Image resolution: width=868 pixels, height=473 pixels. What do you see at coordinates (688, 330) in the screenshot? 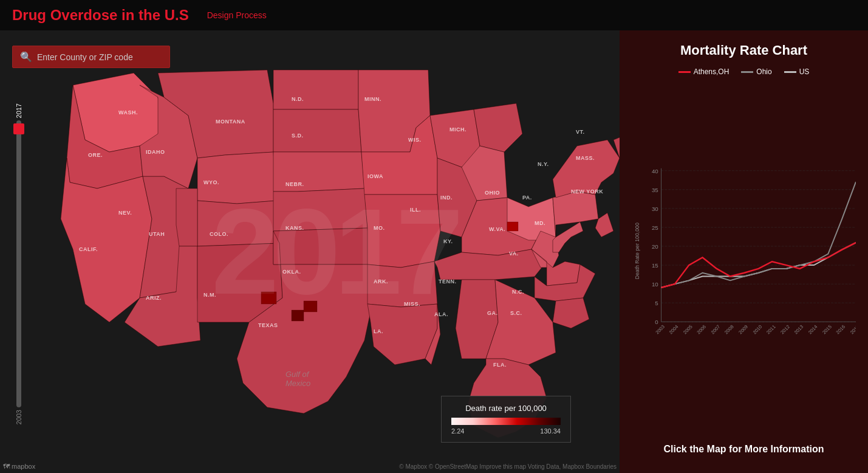
I see `svg-text: 2005` at bounding box center [688, 330].